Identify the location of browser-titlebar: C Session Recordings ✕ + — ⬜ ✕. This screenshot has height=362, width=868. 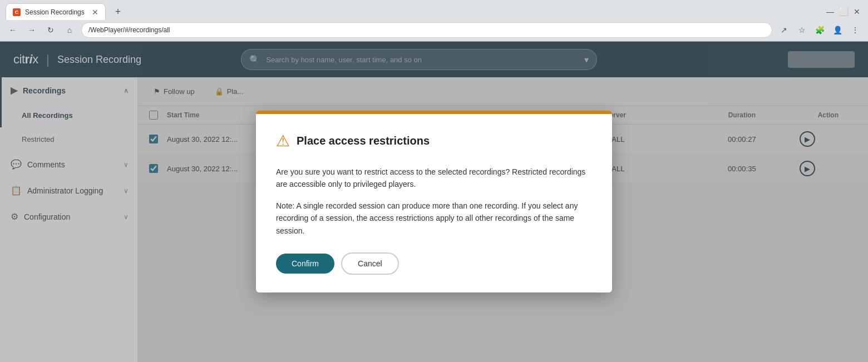
(434, 10).